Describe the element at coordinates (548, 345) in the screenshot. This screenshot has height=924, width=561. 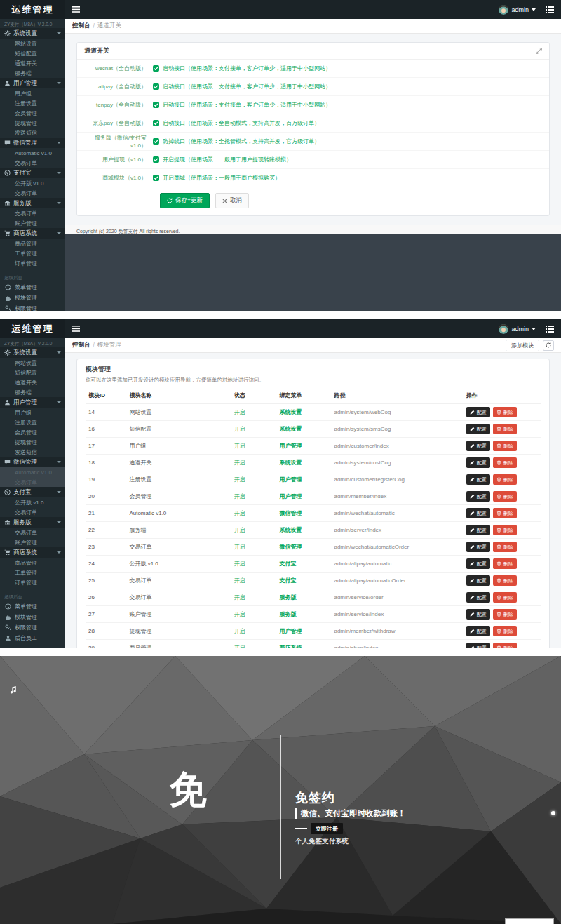
I see `refresh-icon` at that location.